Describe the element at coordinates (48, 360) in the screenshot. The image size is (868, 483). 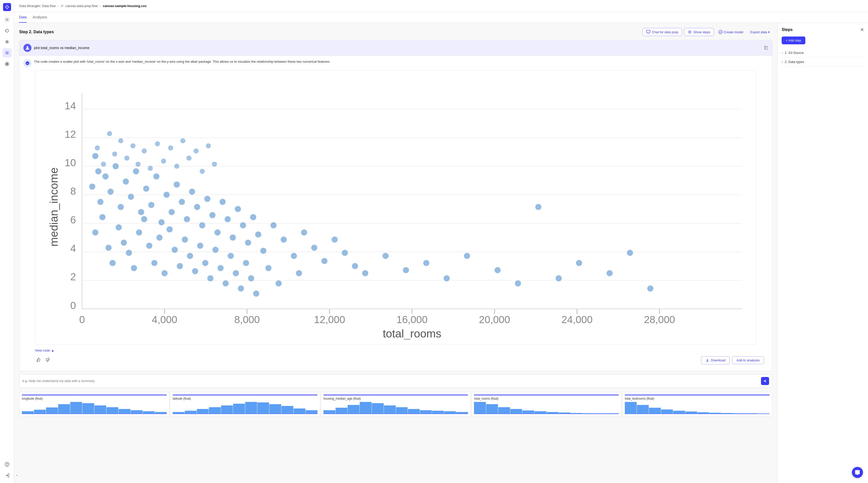
I see `thumbs-down-button` at that location.